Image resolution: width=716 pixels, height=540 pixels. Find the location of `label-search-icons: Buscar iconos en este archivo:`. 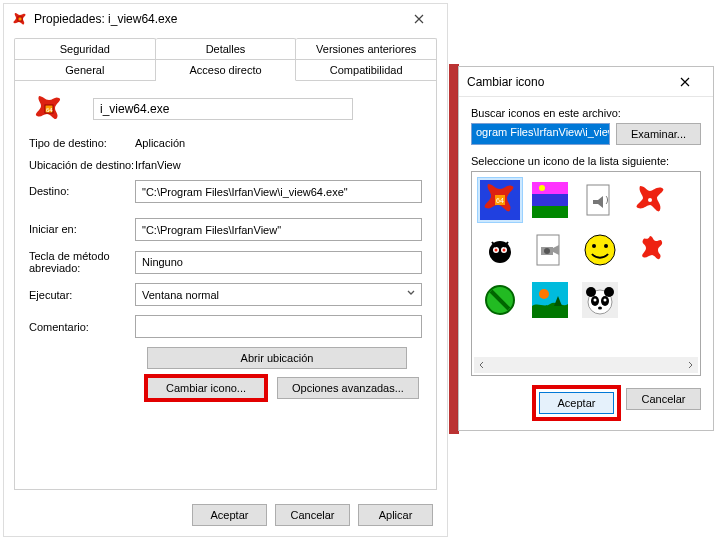

label-search-icons: Buscar iconos en este archivo: is located at coordinates (586, 113).